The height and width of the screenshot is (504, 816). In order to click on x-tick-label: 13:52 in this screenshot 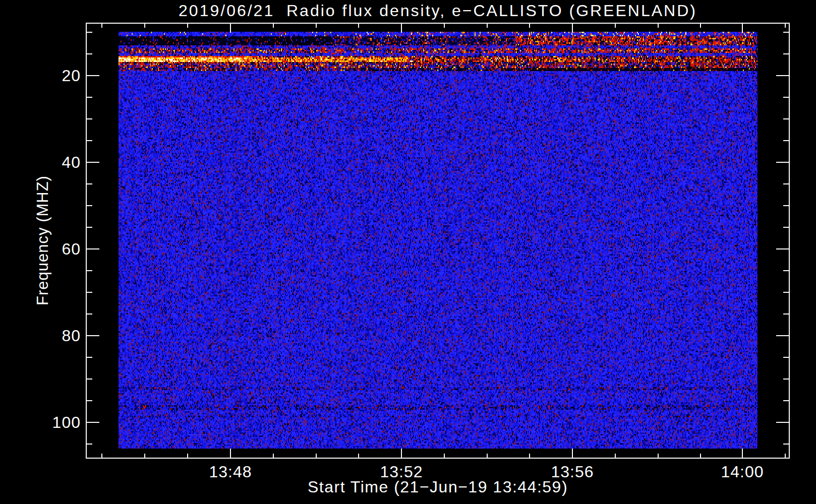, I will do `click(401, 472)`.